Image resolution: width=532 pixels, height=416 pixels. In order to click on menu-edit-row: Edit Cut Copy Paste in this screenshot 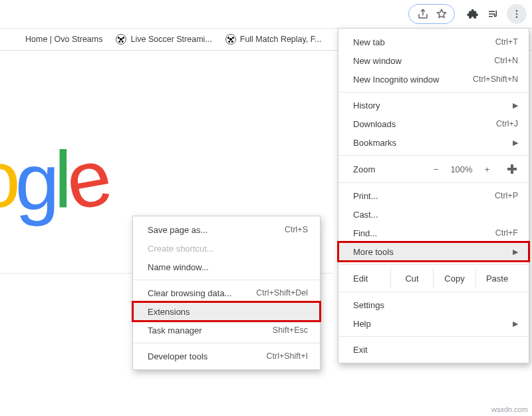, I will do `click(434, 278)`.